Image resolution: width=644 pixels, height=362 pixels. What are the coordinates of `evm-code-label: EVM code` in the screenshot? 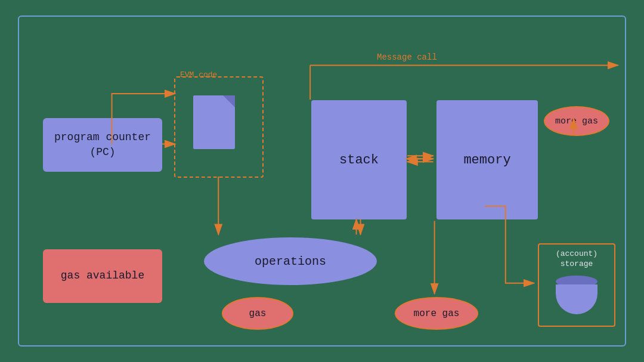 It's located at (199, 75).